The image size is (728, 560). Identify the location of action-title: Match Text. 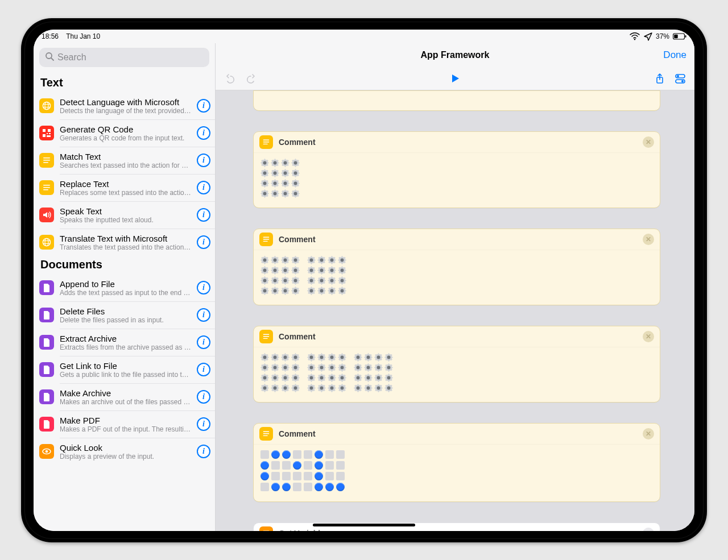
(125, 157).